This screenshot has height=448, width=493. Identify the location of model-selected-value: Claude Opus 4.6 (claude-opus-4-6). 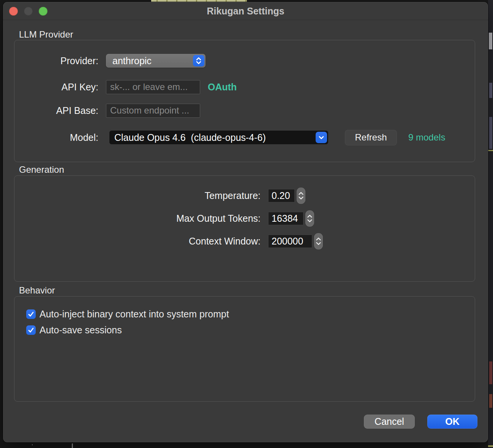
(190, 137).